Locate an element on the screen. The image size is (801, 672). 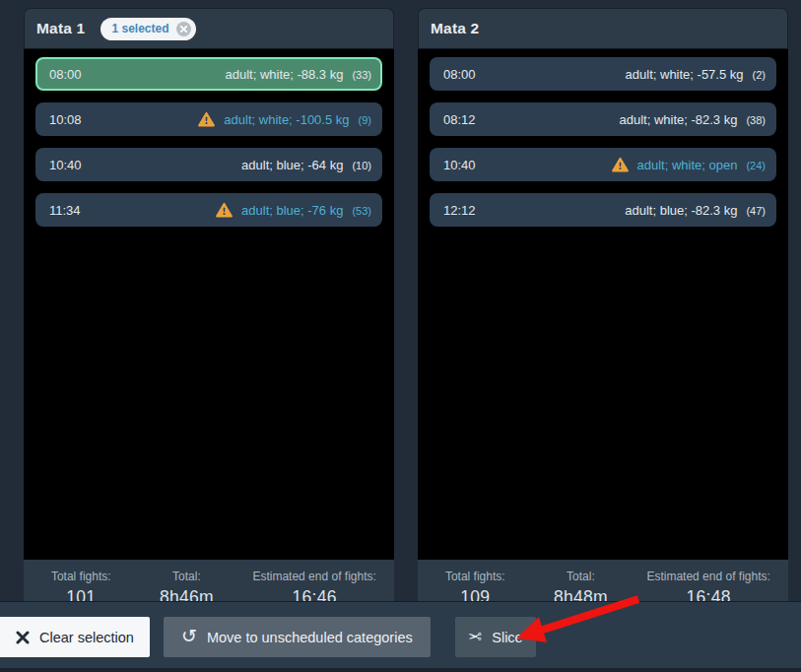
mat-1-header: Mata 1 1 selected is located at coordinates (209, 29).